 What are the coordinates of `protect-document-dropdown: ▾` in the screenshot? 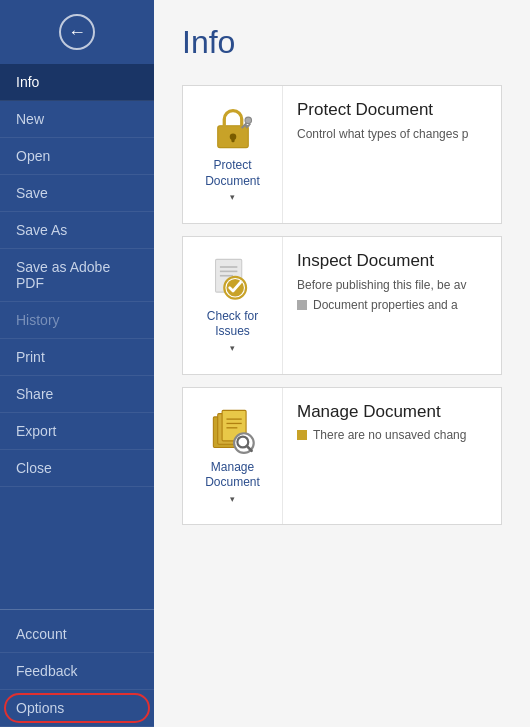 It's located at (232, 197).